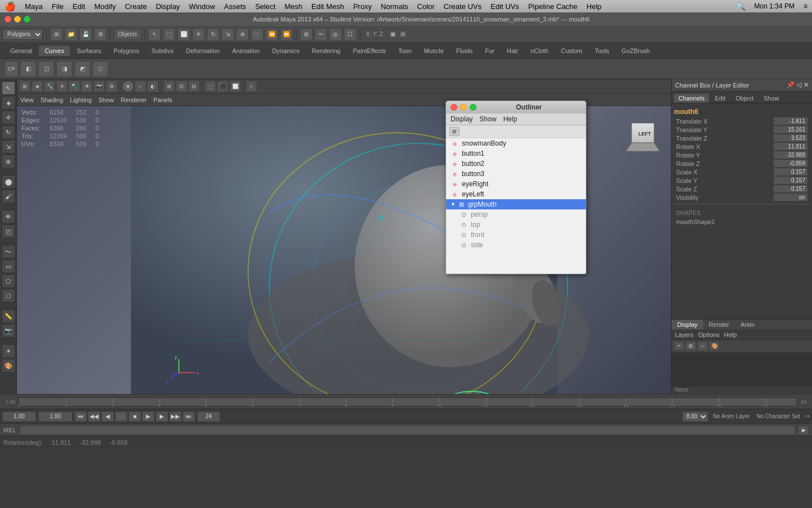 The image size is (812, 508). What do you see at coordinates (55, 417) in the screenshot?
I see `current-frame-field` at bounding box center [55, 417].